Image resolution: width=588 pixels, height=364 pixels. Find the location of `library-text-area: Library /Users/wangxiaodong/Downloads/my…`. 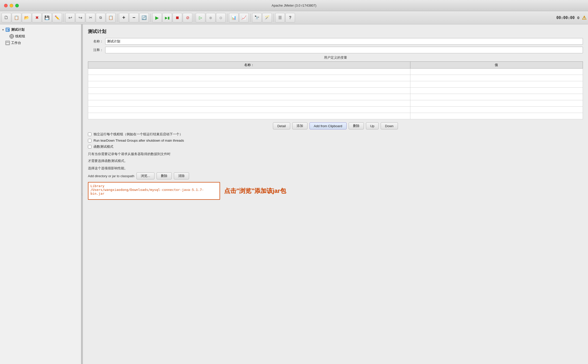

library-text-area: Library /Users/wangxiaodong/Downloads/my… is located at coordinates (154, 191).